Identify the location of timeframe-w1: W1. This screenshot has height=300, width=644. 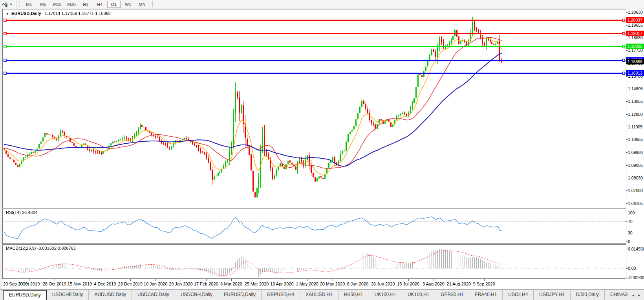
(128, 4).